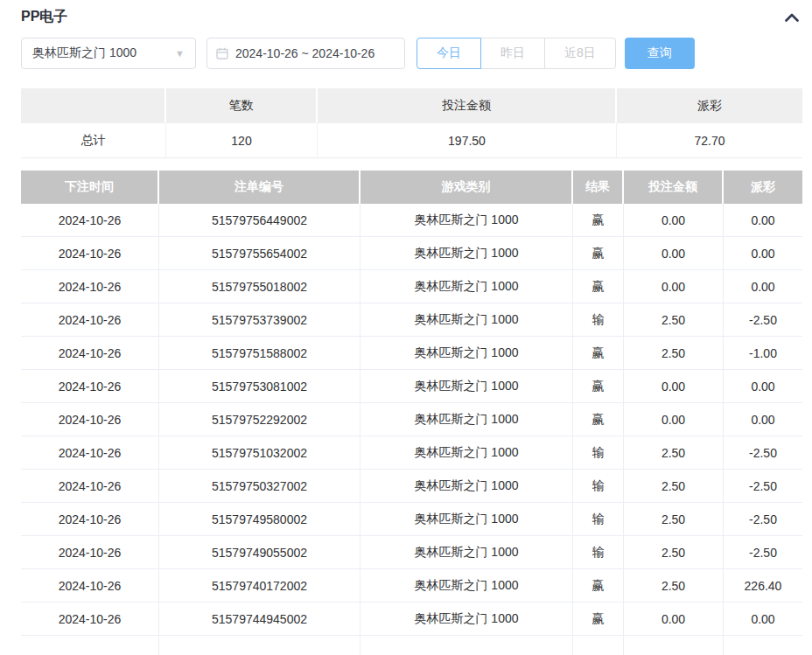 This screenshot has height=655, width=812. What do you see at coordinates (411, 106) in the screenshot?
I see `summary-header-row: 笔数 投注金额 派彩` at bounding box center [411, 106].